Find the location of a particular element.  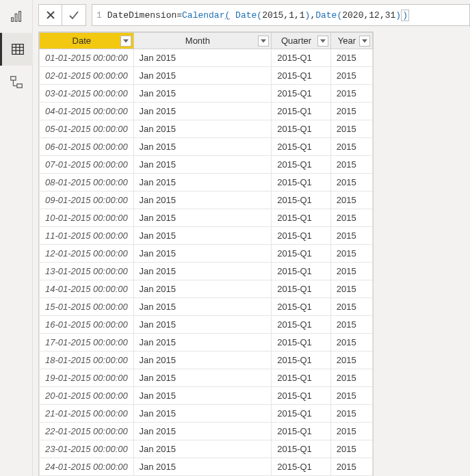

table-row: 10-01-2015 00:00:00Jan 20152015-Q12015 is located at coordinates (207, 218).